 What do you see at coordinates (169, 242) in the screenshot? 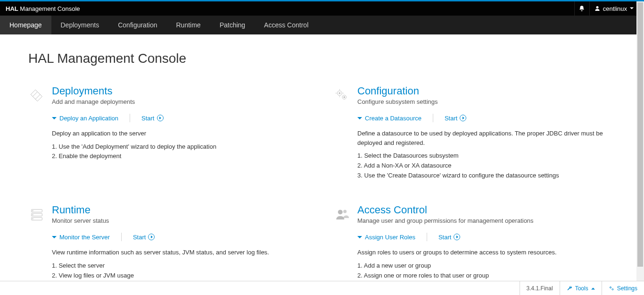
I see `card-runtime: Runtime Monitor server status Monitor th…` at bounding box center [169, 242].